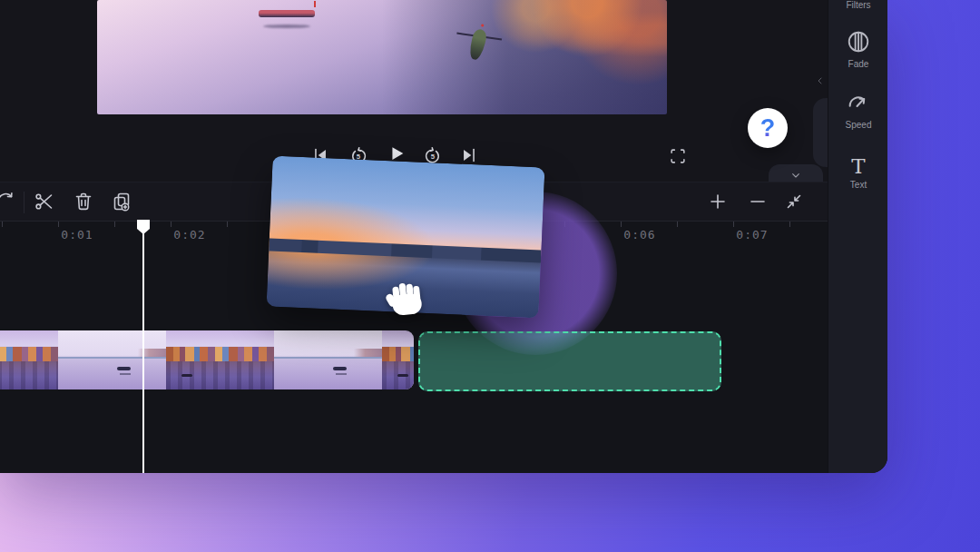 This screenshot has width=980, height=552. I want to click on sidebar-item-filters: Filters, so click(858, 5).